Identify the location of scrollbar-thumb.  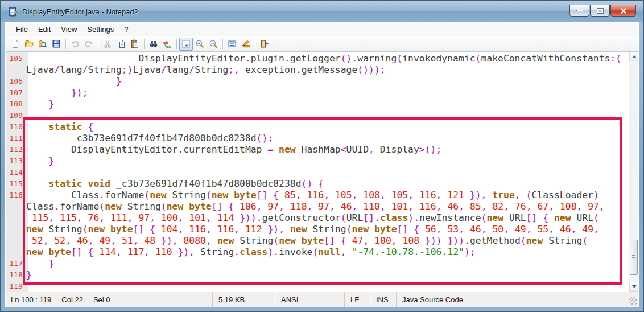
(634, 257).